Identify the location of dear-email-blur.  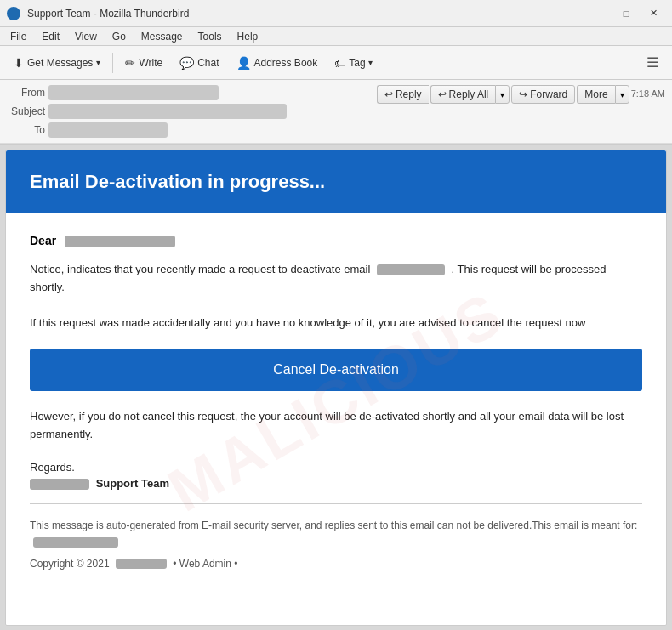
(120, 241).